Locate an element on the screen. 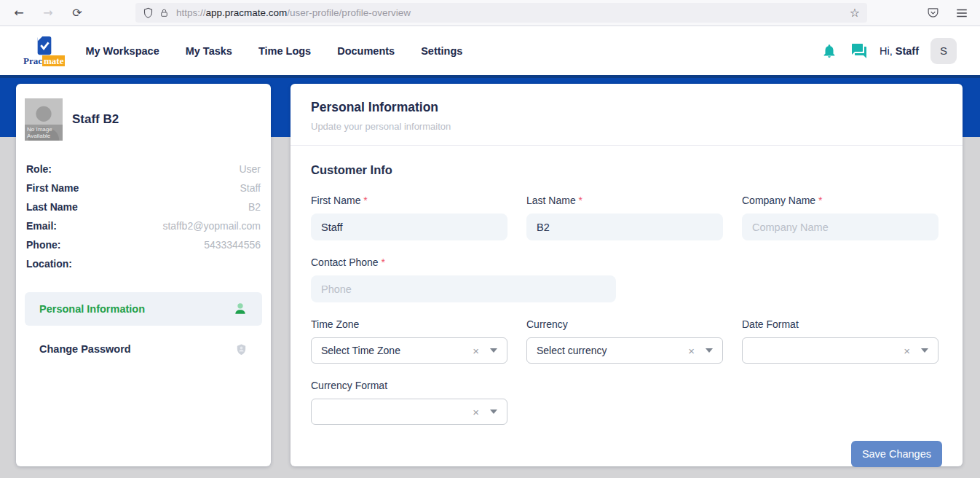 This screenshot has width=980, height=478. profile-name: Staff B2 is located at coordinates (95, 120).